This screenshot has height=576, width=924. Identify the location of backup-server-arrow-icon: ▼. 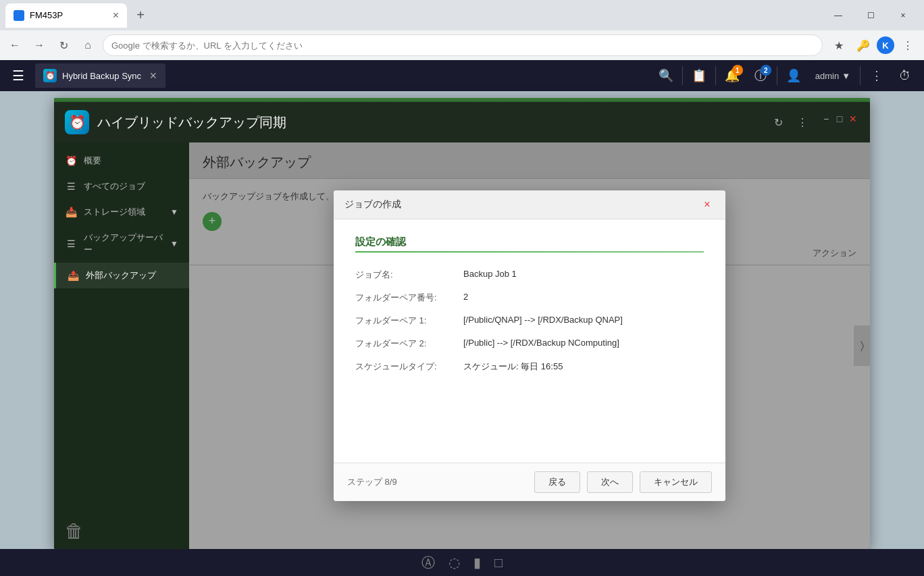
(174, 244).